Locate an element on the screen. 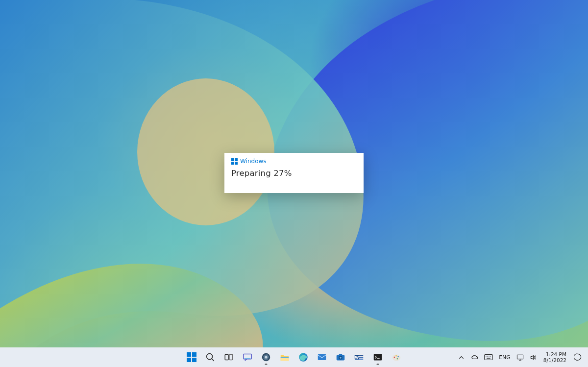 This screenshot has width=588, height=367. clock-time: 1:24 PM is located at coordinates (556, 354).